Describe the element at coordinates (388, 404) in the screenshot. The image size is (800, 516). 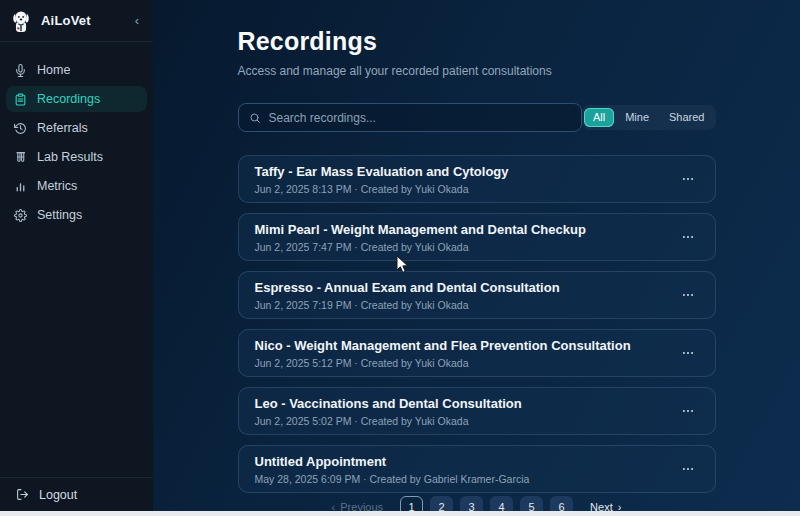
I see `recording-title: Leo - Vaccinations and Dental Consultati…` at that location.